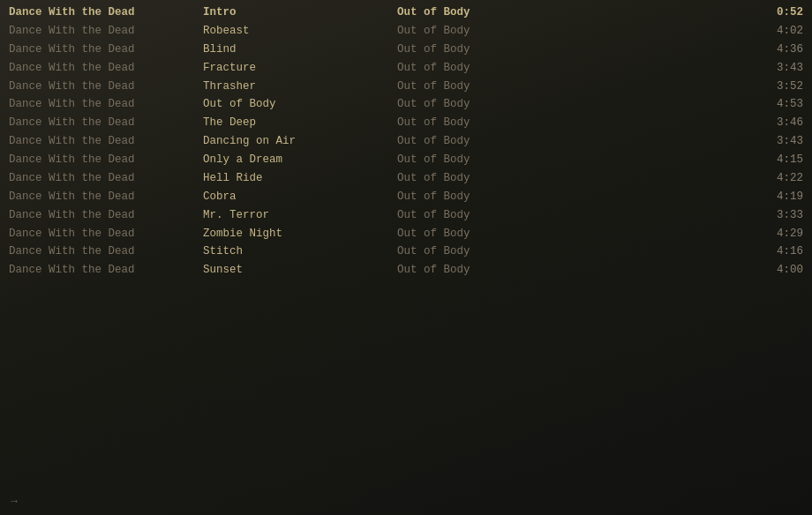 The width and height of the screenshot is (812, 515). What do you see at coordinates (777, 104) in the screenshot?
I see `cell-time: 4:53` at bounding box center [777, 104].